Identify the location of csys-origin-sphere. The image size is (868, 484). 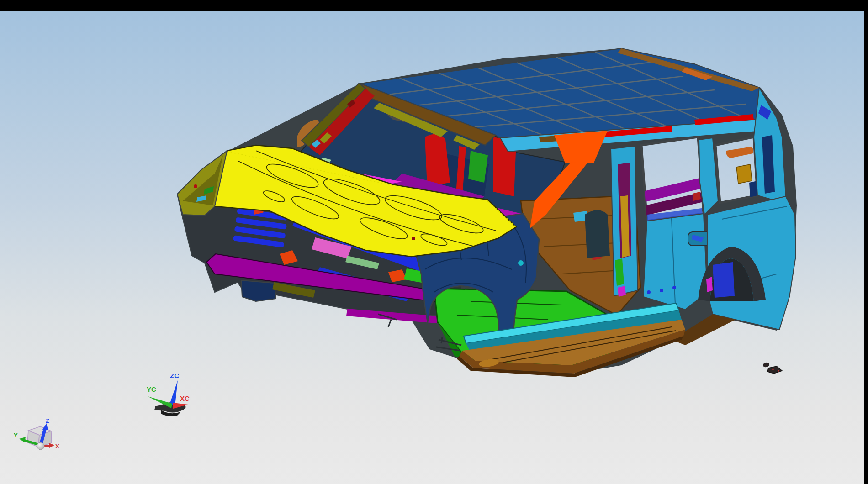
(41, 446).